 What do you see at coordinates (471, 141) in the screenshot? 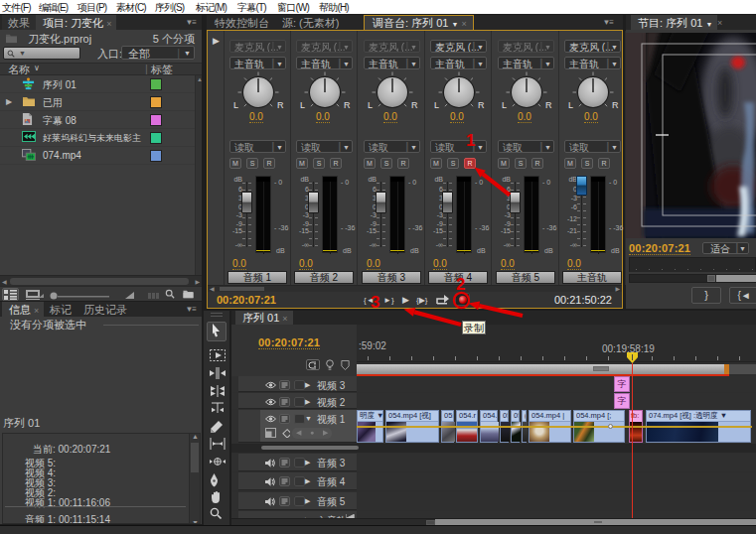
I see `svg-text: 1` at bounding box center [471, 141].